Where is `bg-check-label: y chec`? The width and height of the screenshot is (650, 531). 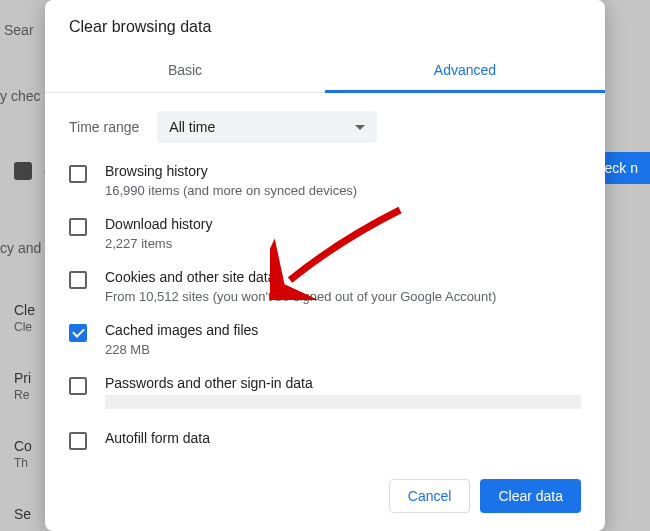 bg-check-label: y chec is located at coordinates (20, 96).